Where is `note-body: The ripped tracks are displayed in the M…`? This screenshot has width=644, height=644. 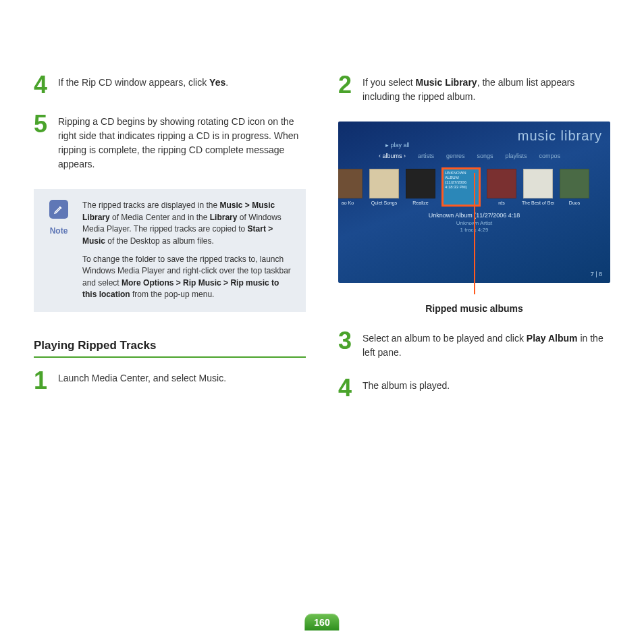 note-body: The ripped tracks are displayed in the M… is located at coordinates (189, 250).